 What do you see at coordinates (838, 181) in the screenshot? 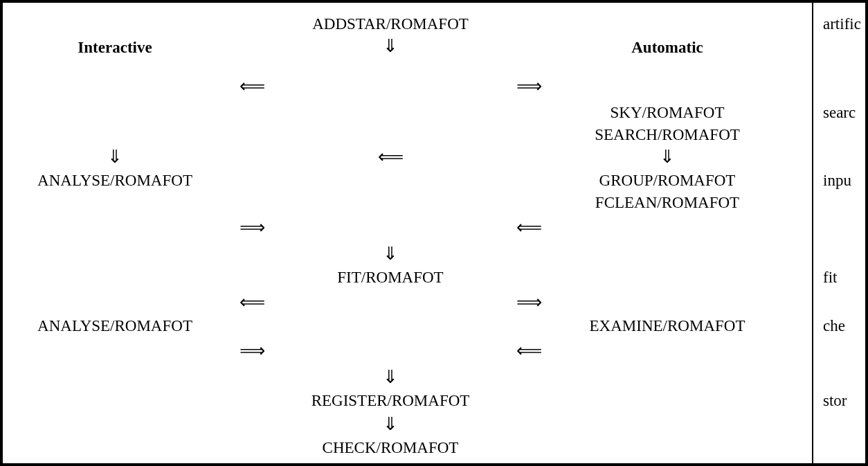
I see `side-inpu: inpu` at bounding box center [838, 181].